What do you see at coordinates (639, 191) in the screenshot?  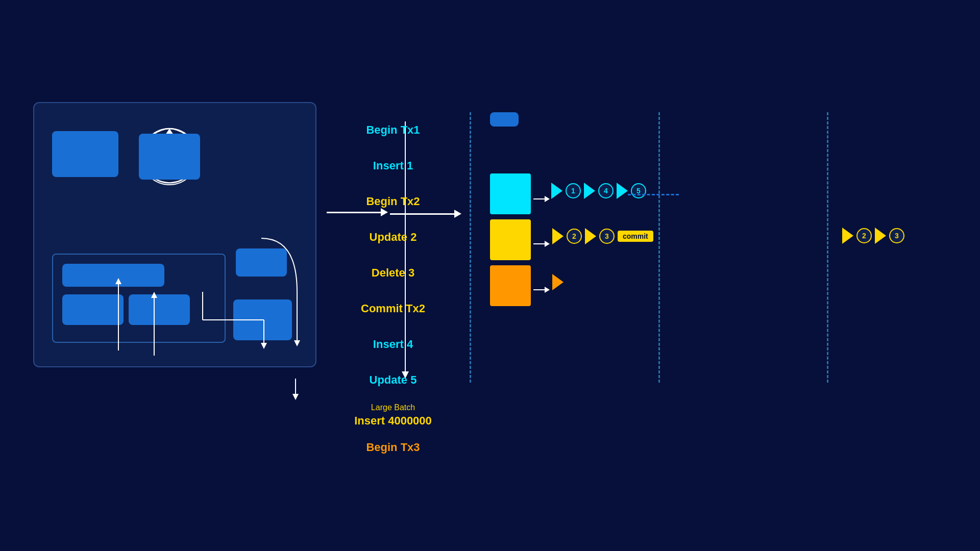 I see `badge-5: 5` at bounding box center [639, 191].